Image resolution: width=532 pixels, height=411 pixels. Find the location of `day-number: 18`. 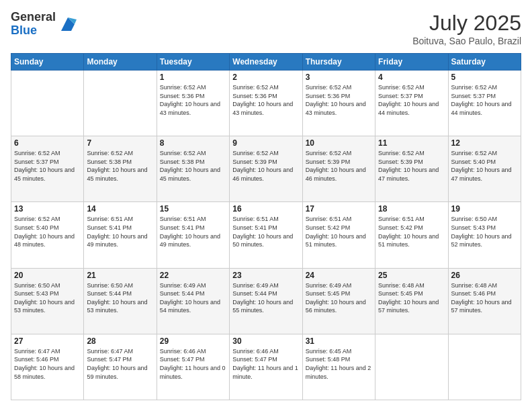

day-number: 18 is located at coordinates (411, 209).